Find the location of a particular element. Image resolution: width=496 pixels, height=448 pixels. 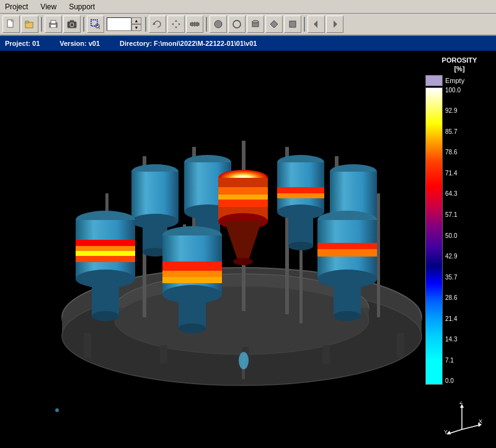

legend-gradient-container: 100.092.985.778.671.464.357.150.042.935.… is located at coordinates (459, 236).